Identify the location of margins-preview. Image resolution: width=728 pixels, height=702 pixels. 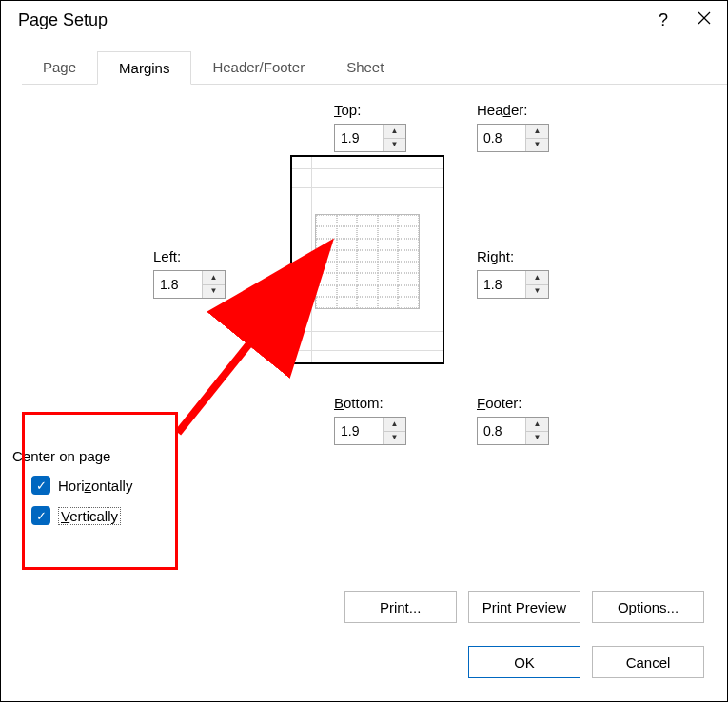
(367, 260).